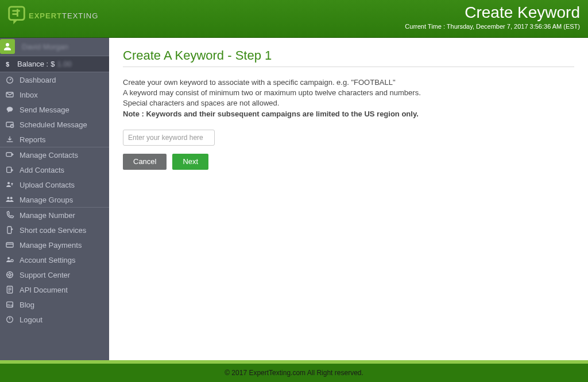 The image size is (588, 382). What do you see at coordinates (349, 56) in the screenshot?
I see `step-title: Create A Keyword - Step 1` at bounding box center [349, 56].